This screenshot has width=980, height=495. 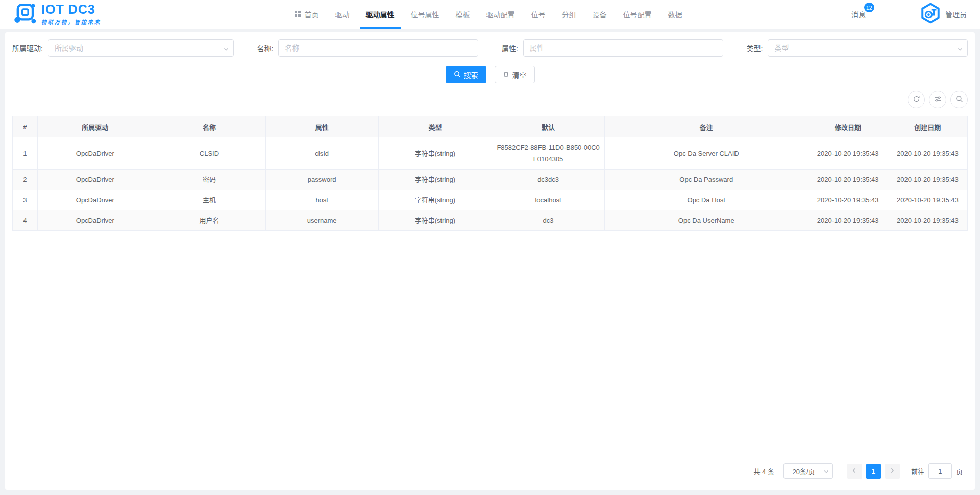 What do you see at coordinates (322, 180) in the screenshot?
I see `table-cell: password` at bounding box center [322, 180].